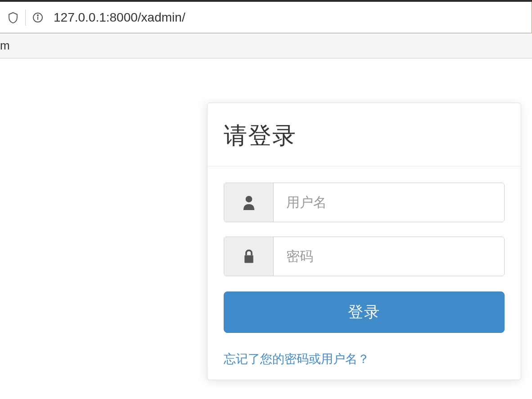 This screenshot has width=532, height=399. I want to click on shield-icon, so click(13, 18).